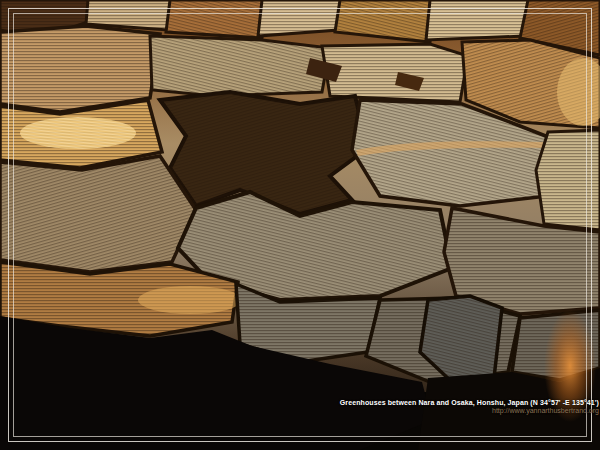  What do you see at coordinates (470, 410) in the screenshot?
I see `caption-credit-url: http://www.yannarthusbertrand.org` at bounding box center [470, 410].